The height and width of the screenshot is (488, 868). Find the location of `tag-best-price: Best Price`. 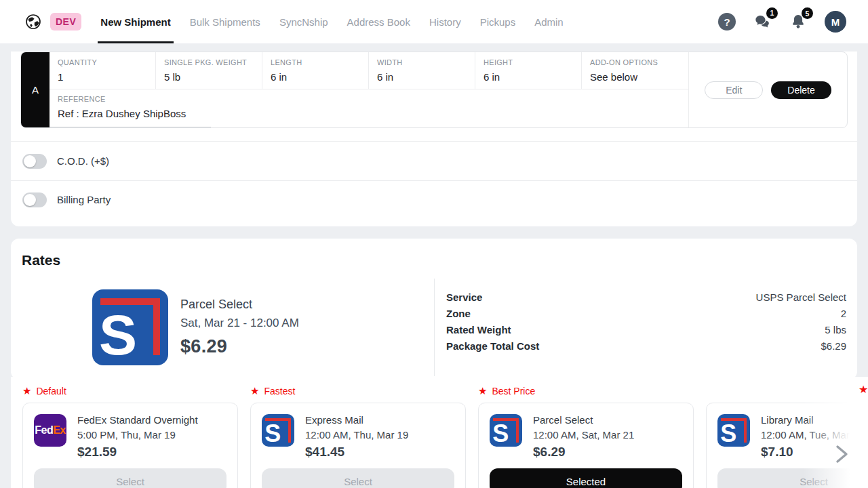

tag-best-price: Best Price is located at coordinates (513, 391).